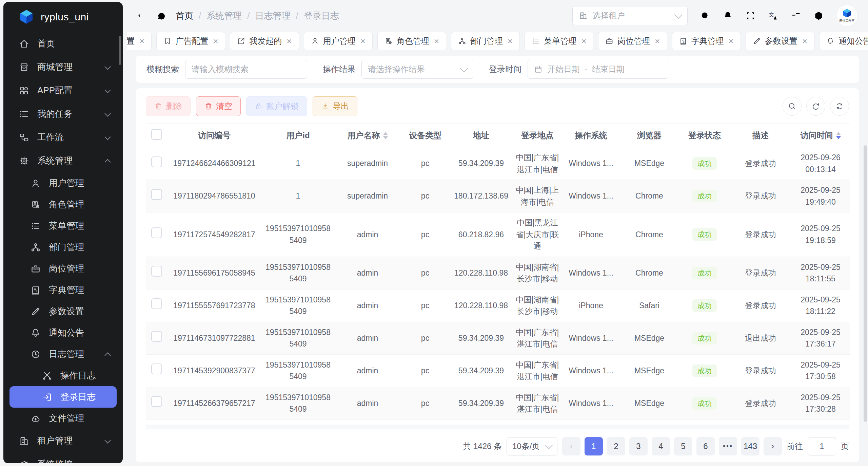  I want to click on collapse-sidebar-icon, so click(142, 16).